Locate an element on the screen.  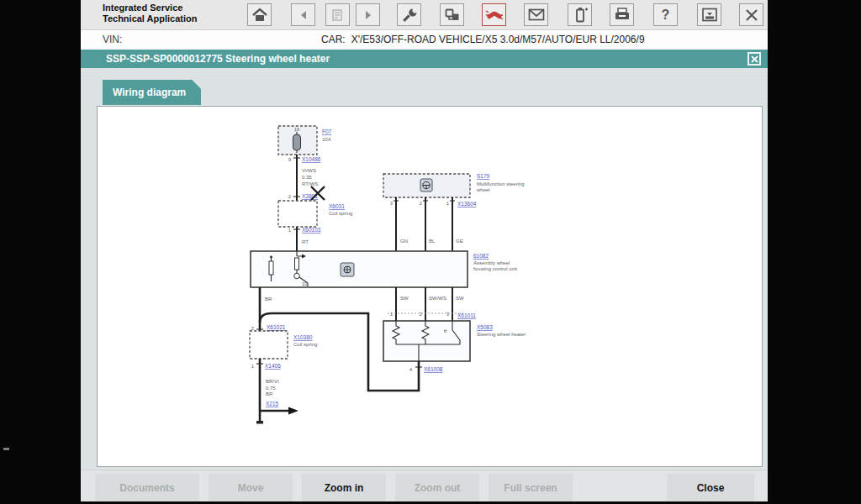
coil-spring-ref-link: X6031 is located at coordinates (336, 207).